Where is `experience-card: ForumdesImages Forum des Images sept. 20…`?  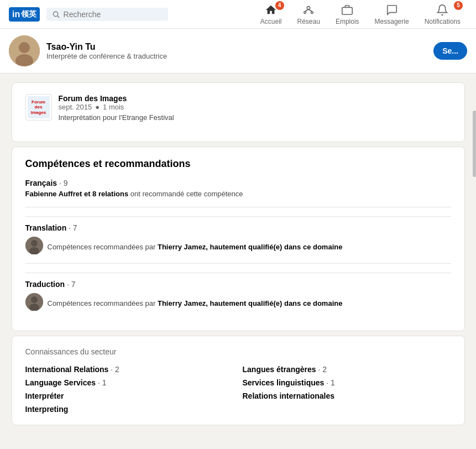
experience-card: ForumdesImages Forum des Images sept. 20… is located at coordinates (238, 112).